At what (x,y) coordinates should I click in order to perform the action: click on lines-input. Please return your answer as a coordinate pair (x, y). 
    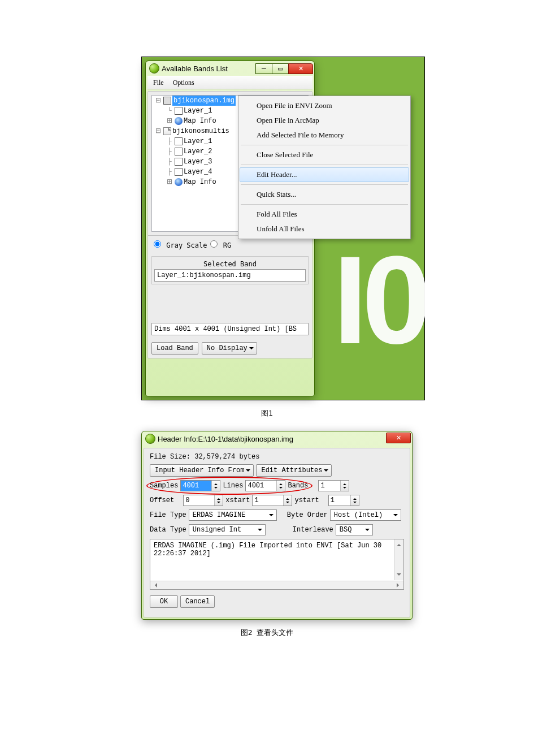
    Looking at the image, I should click on (261, 486).